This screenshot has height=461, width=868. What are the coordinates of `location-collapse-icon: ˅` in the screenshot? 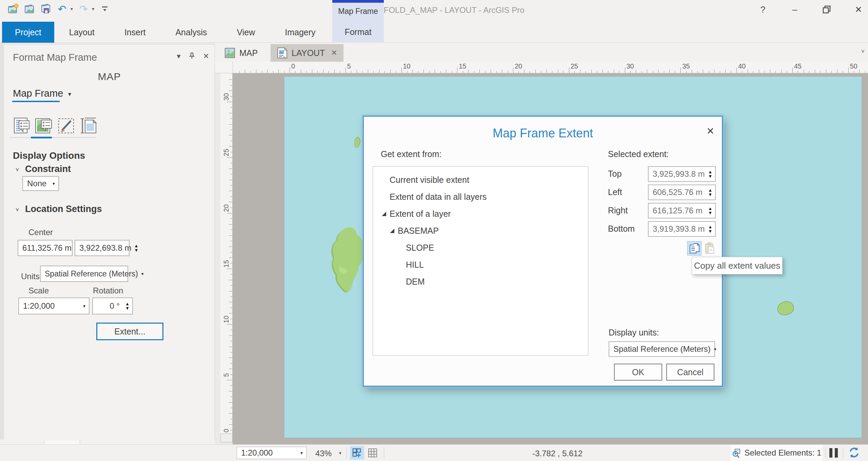 It's located at (17, 210).